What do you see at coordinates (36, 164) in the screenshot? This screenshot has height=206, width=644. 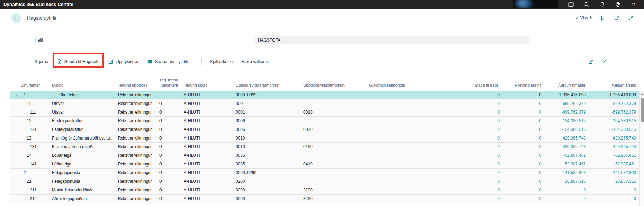 I see `cell-line-no: 141` at bounding box center [36, 164].